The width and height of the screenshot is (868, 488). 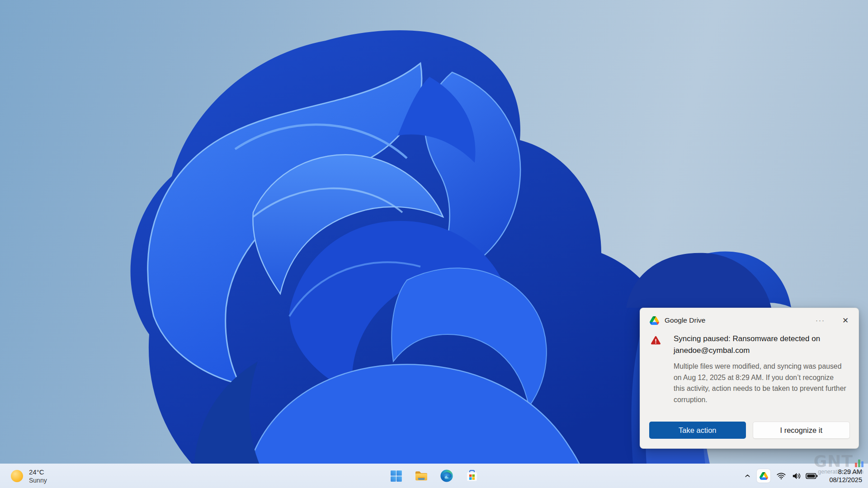 What do you see at coordinates (812, 476) in the screenshot?
I see `battery-icon` at bounding box center [812, 476].